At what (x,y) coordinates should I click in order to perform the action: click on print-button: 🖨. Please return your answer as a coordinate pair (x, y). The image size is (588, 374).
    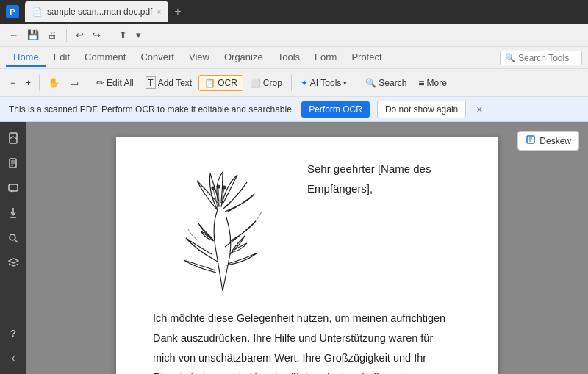
    Looking at the image, I should click on (53, 35).